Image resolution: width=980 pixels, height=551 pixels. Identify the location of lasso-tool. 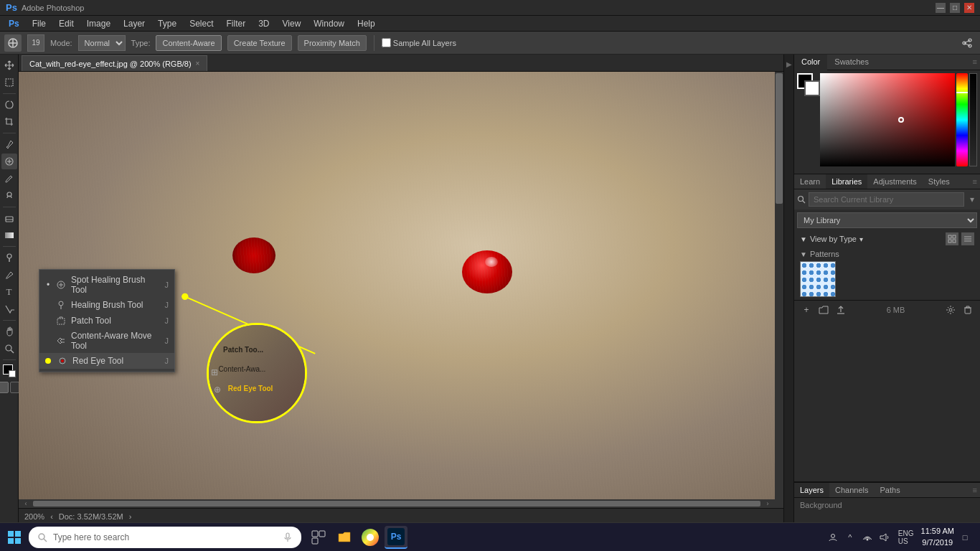
(9, 105).